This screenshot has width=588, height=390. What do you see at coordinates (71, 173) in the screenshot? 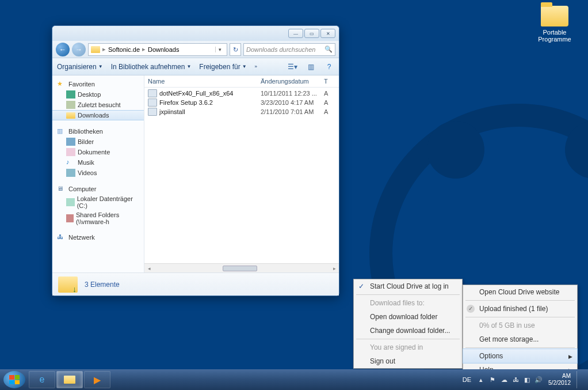
I see `videos-icon` at bounding box center [71, 173].